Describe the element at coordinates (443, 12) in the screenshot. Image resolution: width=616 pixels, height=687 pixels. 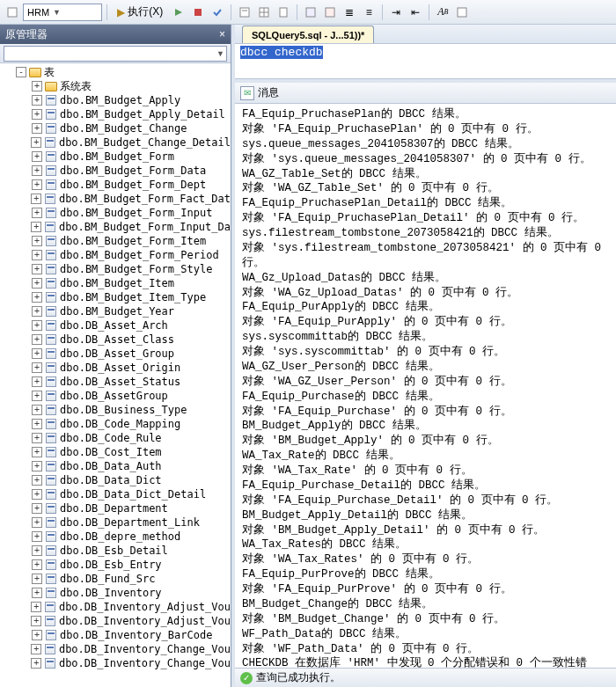
I see `font-button: AB` at that location.